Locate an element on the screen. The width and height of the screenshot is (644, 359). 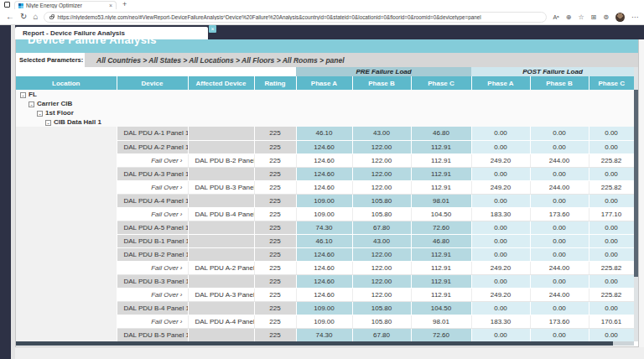
toolbar-right-icons: Aᵃ ⊕ ☆ ⊞ ⊚ ⋯ is located at coordinates (595, 17).